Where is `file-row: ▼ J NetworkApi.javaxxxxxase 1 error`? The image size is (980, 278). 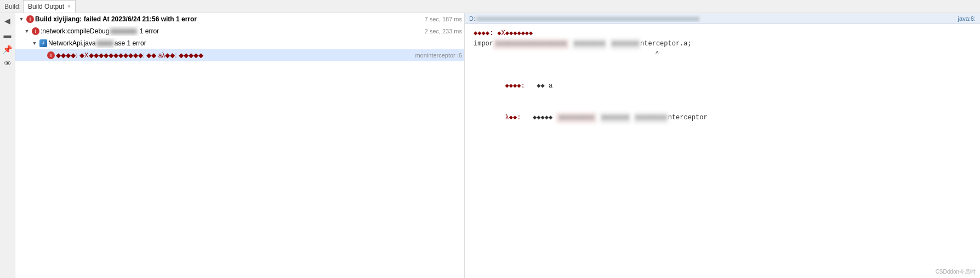
file-row: ▼ J NetworkApi.javaxxxxxase 1 error is located at coordinates (240, 43).